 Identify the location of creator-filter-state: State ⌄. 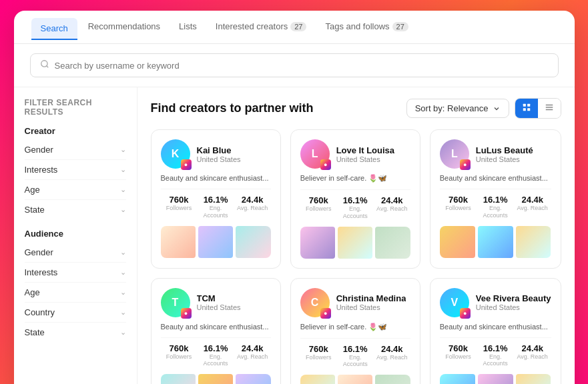
(75, 209).